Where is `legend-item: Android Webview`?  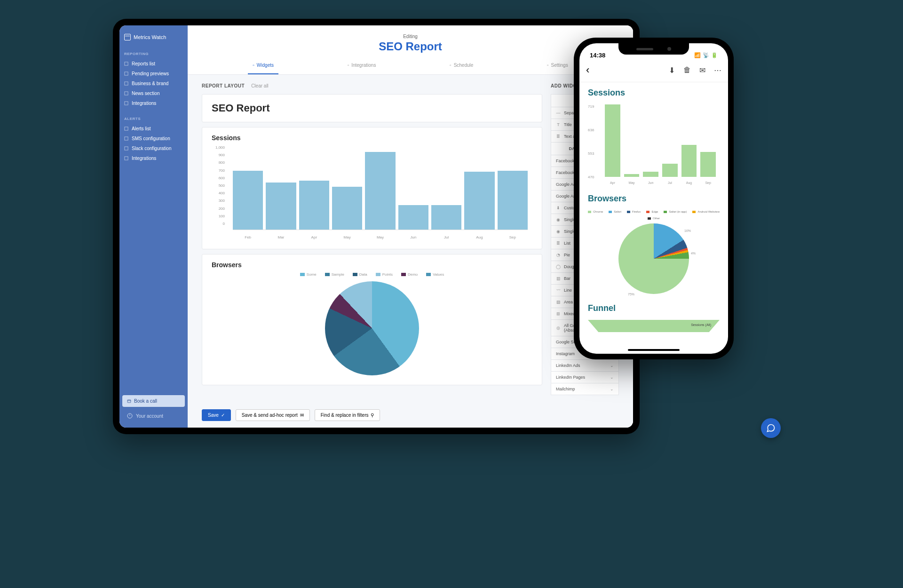
legend-item: Android Webview is located at coordinates (706, 212).